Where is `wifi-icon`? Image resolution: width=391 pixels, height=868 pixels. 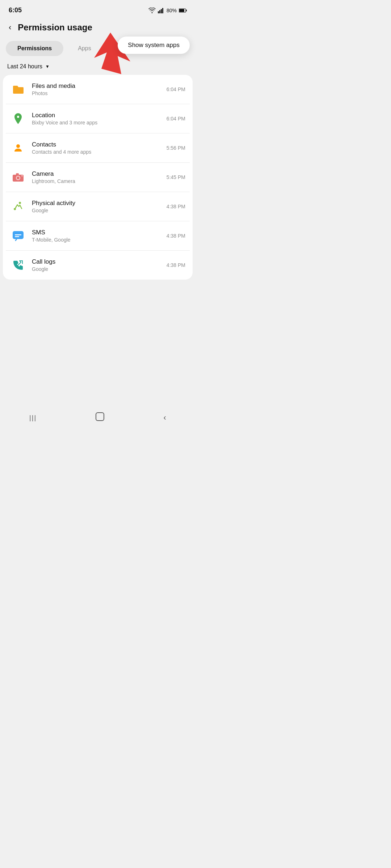 wifi-icon is located at coordinates (152, 10).